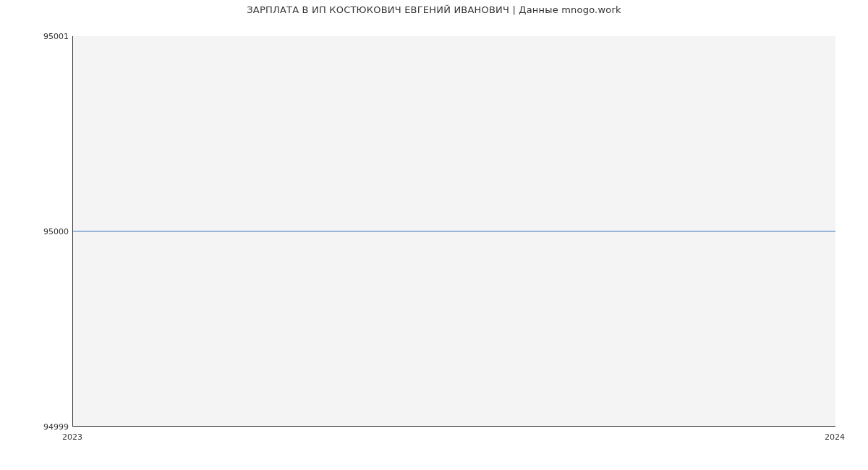 The image size is (868, 470). What do you see at coordinates (72, 437) in the screenshot?
I see `x-tick-left: 2023` at bounding box center [72, 437].